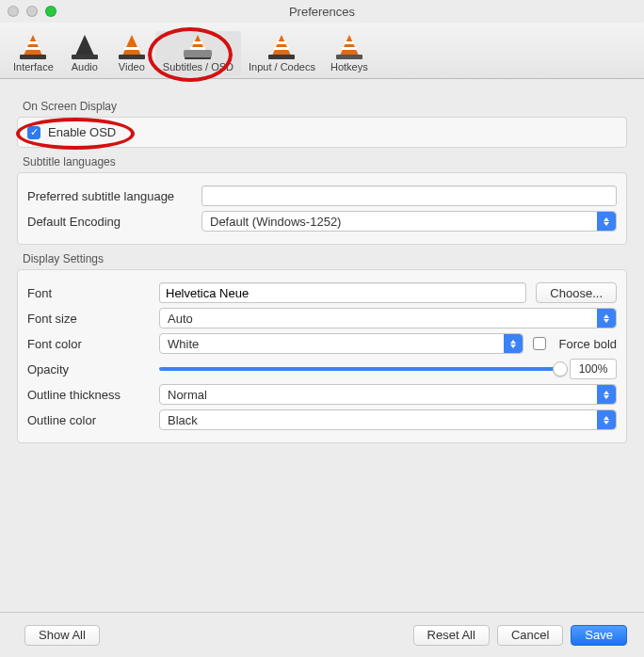 The height and width of the screenshot is (657, 644). What do you see at coordinates (132, 46) in the screenshot?
I see `video-icon` at bounding box center [132, 46].